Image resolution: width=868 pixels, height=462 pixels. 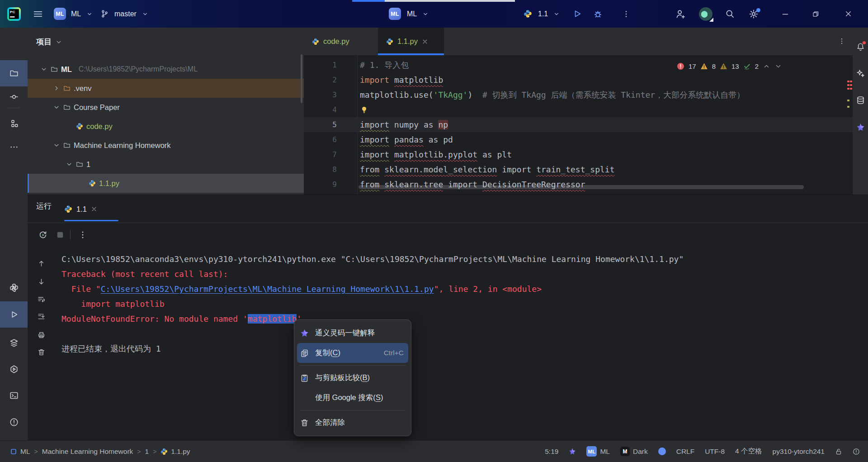 What do you see at coordinates (662, 452) in the screenshot?
I see `status-indicator` at bounding box center [662, 452].